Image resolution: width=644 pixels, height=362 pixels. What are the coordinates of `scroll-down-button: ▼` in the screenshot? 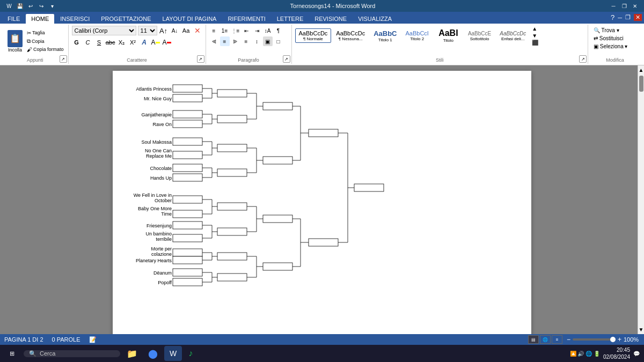 It's located at (641, 329).